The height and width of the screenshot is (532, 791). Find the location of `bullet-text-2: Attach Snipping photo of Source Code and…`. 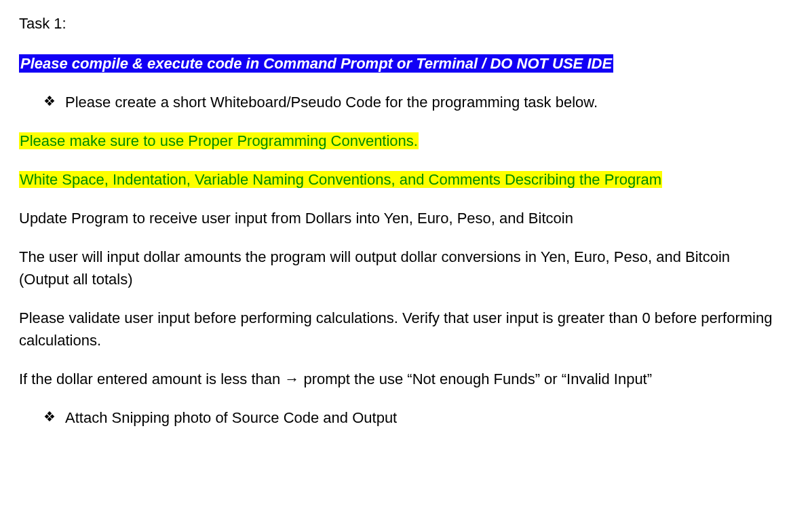

bullet-text-2: Attach Snipping photo of Source Code and… is located at coordinates (231, 418).